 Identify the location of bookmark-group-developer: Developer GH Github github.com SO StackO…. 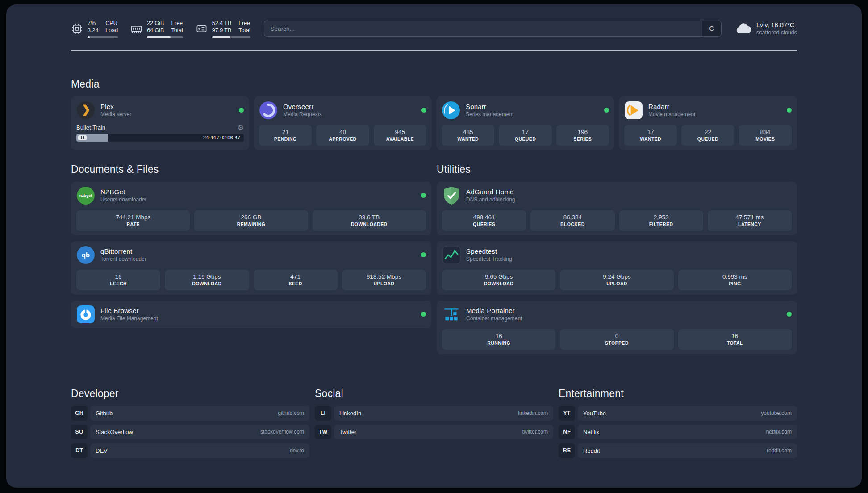
(190, 425).